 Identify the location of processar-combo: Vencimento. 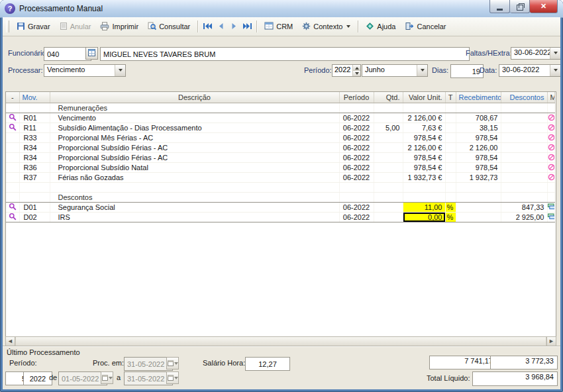
(85, 70).